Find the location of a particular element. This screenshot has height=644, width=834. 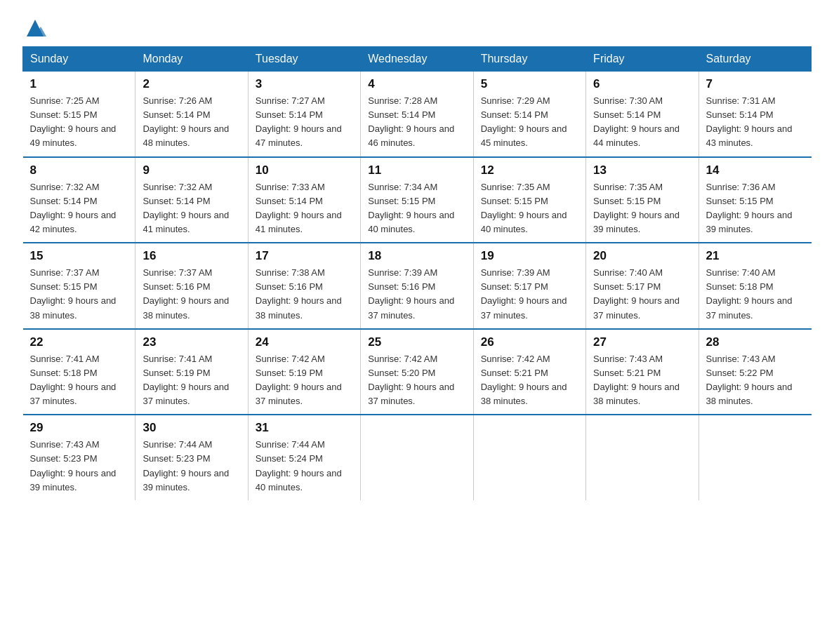

day-info: Sunrise: 7:38 AMSunset: 5:16 PMDaylight:… is located at coordinates (305, 295).